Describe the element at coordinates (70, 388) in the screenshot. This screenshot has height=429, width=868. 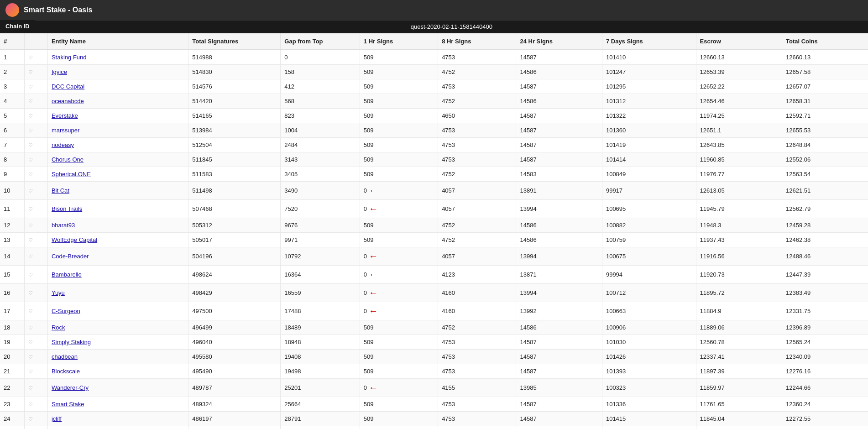
I see `entity-link: Wanderer-Cry` at that location.